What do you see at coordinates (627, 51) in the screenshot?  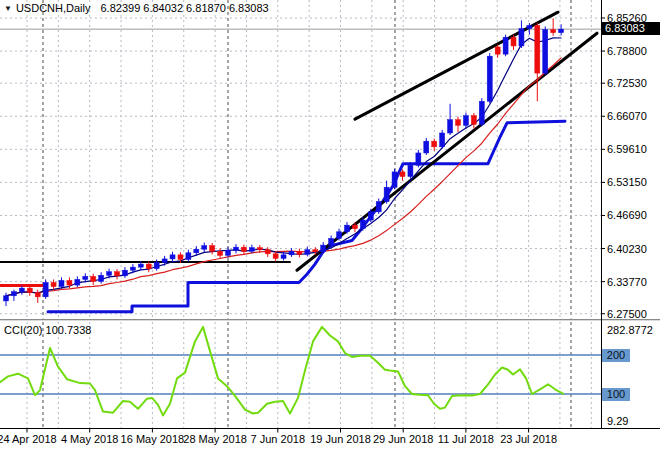 I see `price-axis-label: 6.78800` at bounding box center [627, 51].